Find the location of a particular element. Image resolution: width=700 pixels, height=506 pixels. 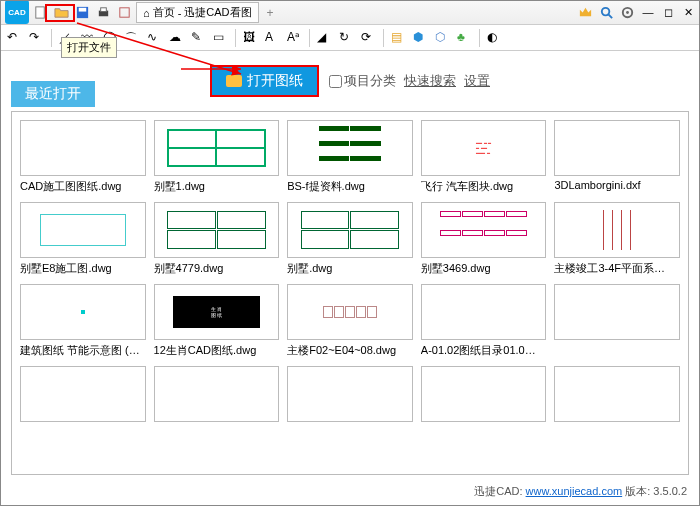

refresh-icon: ⟳ is located at coordinates (368, 38).